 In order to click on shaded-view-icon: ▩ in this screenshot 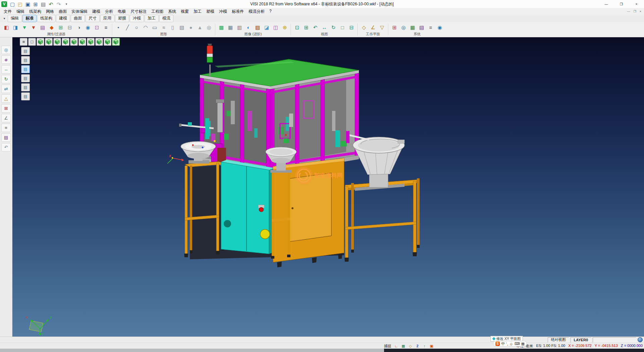, I will do `click(221, 28)`.